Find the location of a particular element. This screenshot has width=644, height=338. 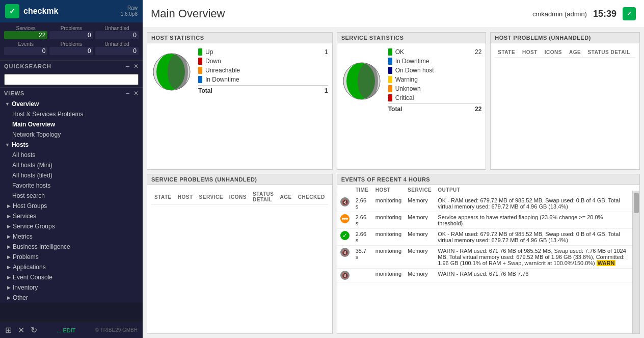

views-minus-icon: – is located at coordinates (127, 93).